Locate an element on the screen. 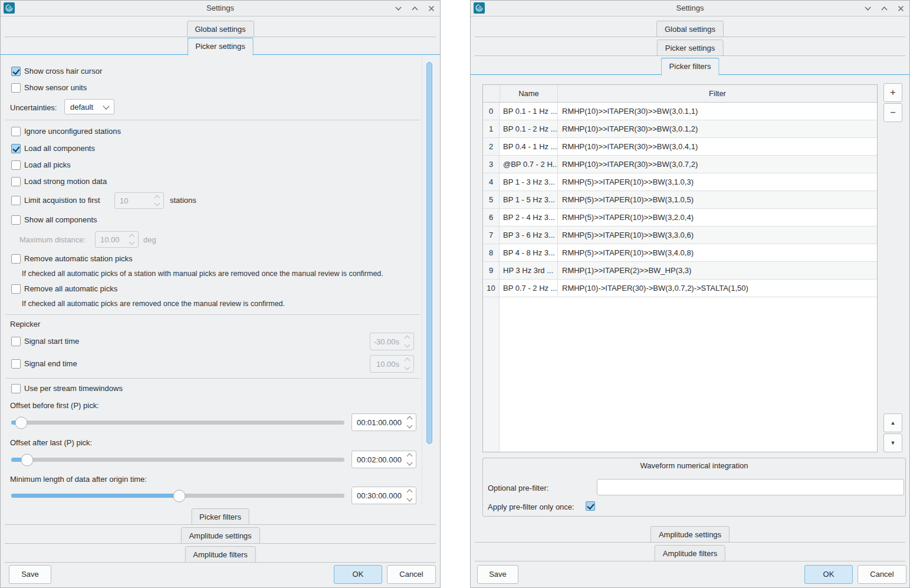  signal-end-spinbox: 10.00s is located at coordinates (392, 364).